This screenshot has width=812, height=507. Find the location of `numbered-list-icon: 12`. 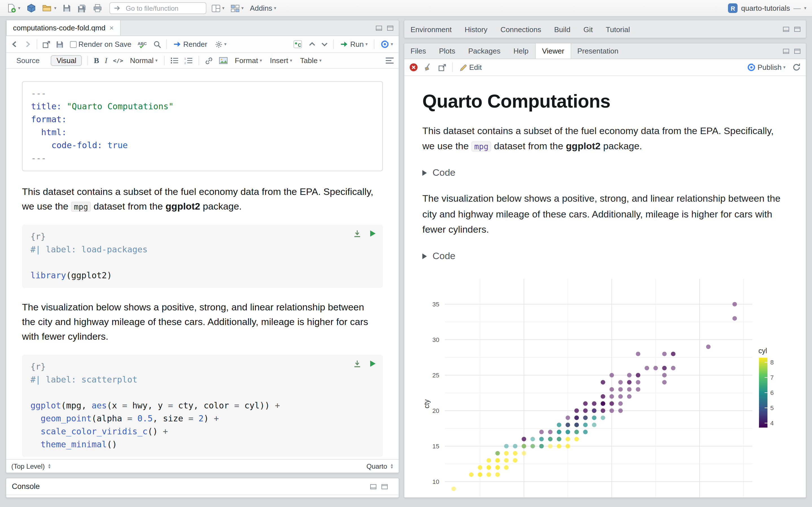

numbered-list-icon: 12 is located at coordinates (189, 61).